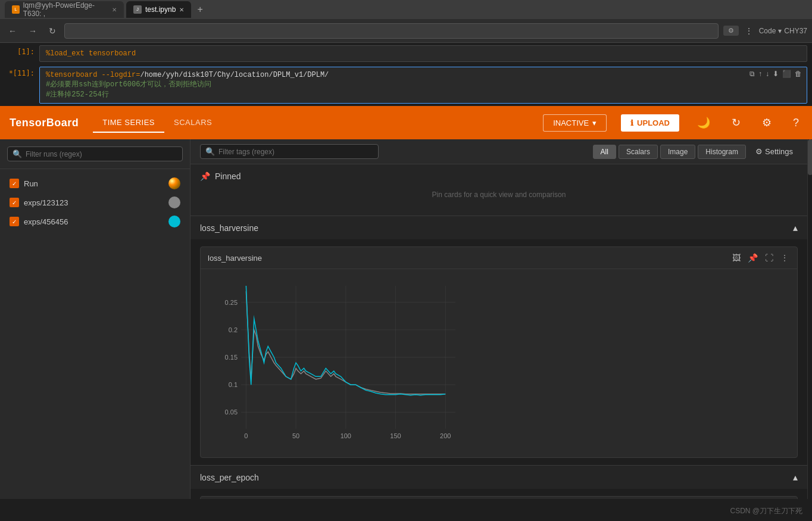 The height and width of the screenshot is (521, 812). I want to click on tb-dark-mode-button: 🌙, so click(704, 123).